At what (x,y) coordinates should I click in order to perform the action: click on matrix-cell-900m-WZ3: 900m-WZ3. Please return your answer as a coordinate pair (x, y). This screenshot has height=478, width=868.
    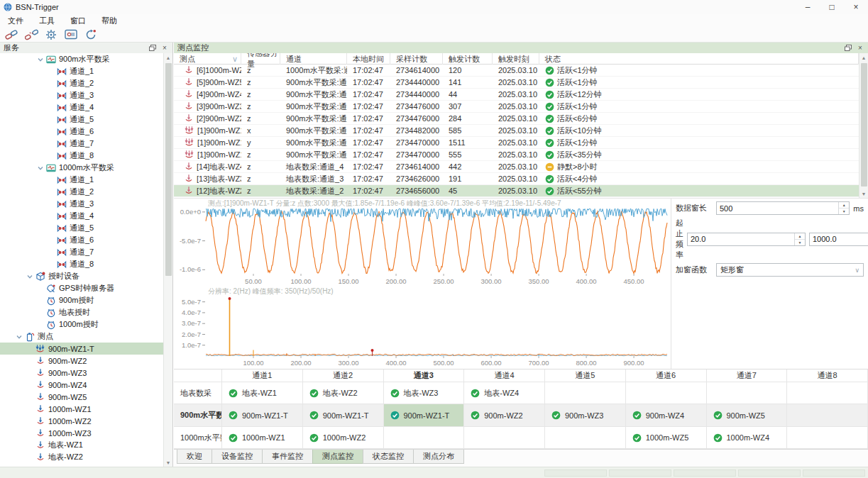
    Looking at the image, I should click on (586, 416).